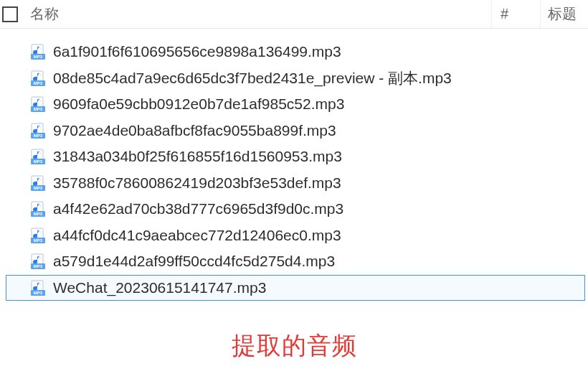  What do you see at coordinates (294, 210) in the screenshot?
I see `file-row: MP3 a4f42e62ad70cb38d777c6965d3f9d0c.mp3` at bounding box center [294, 210].